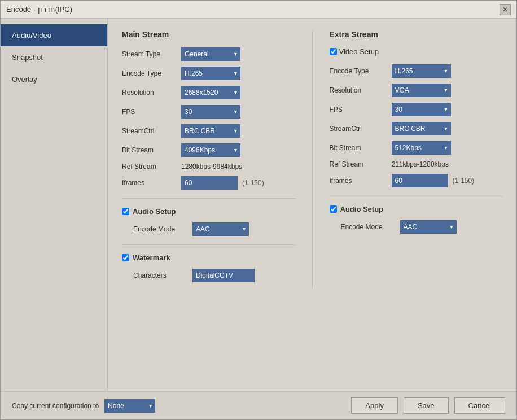  I want to click on extra-bit-stream-select: 512Kbps 256Kbps, so click(421, 148).